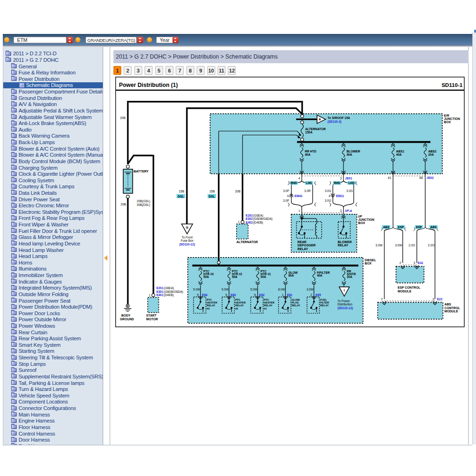 Image resolution: width=476 pixels, height=476 pixels. What do you see at coordinates (205, 295) in the screenshot?
I see `svg-text: E84` at bounding box center [205, 295].